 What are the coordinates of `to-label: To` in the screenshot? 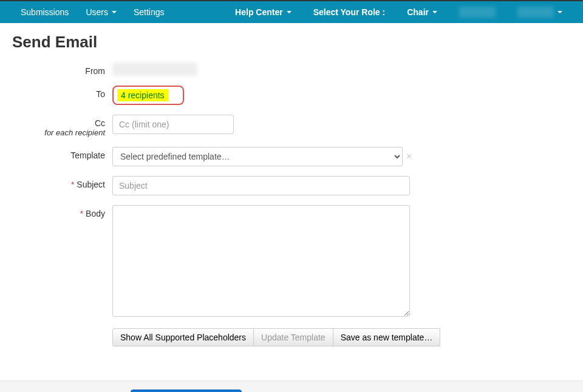 It's located at (62, 92).